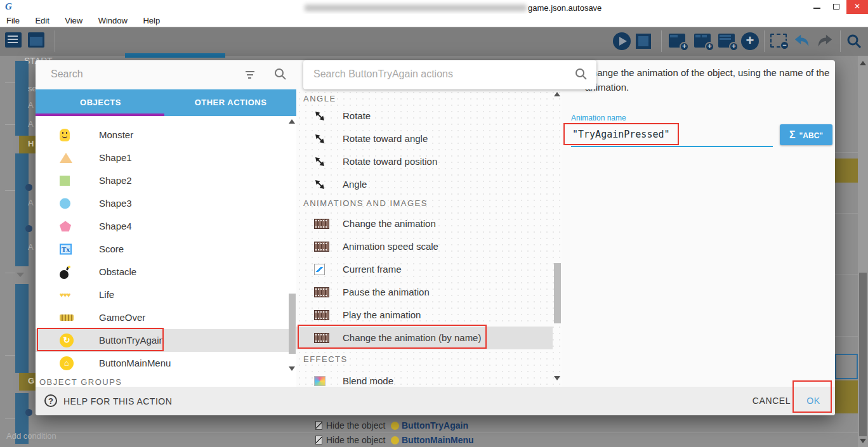 The image size is (868, 447). What do you see at coordinates (36, 40) in the screenshot?
I see `scene-window-button` at bounding box center [36, 40].